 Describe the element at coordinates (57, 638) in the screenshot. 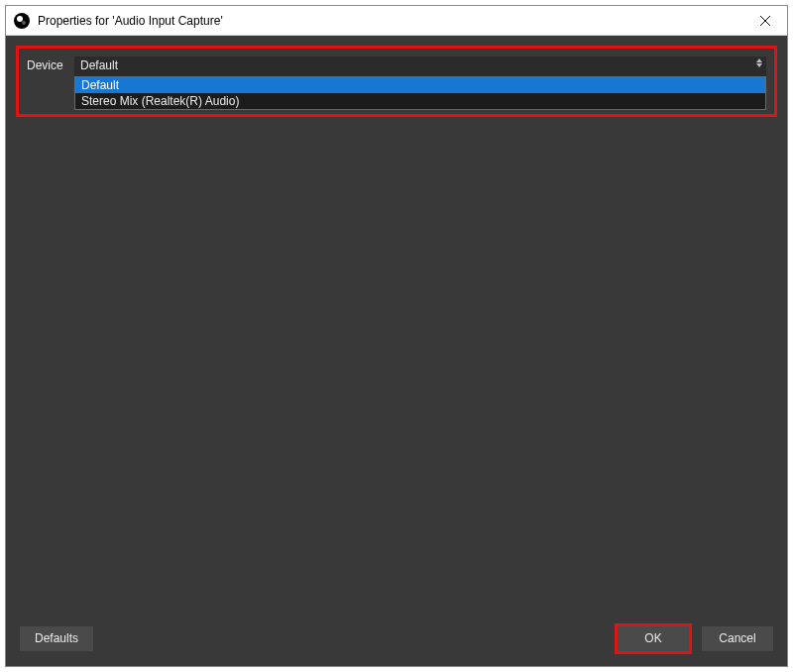

I see `defaults-button: Defaults` at that location.